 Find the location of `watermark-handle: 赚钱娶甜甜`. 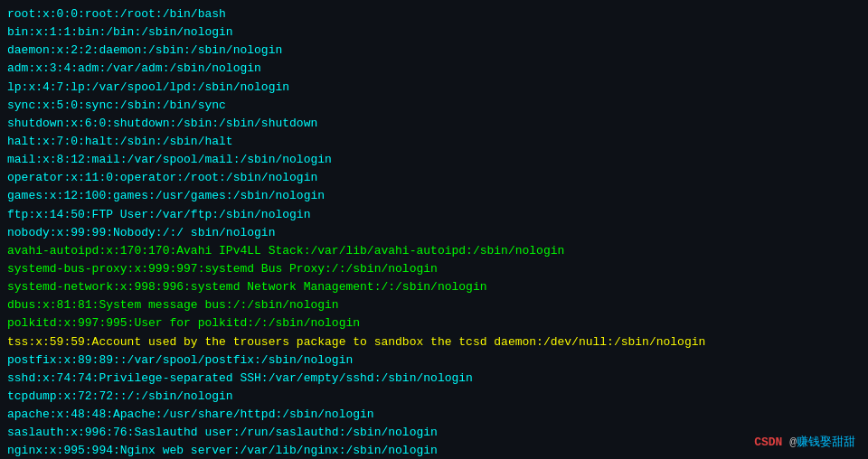

watermark-handle: 赚钱娶甜甜 is located at coordinates (826, 443).